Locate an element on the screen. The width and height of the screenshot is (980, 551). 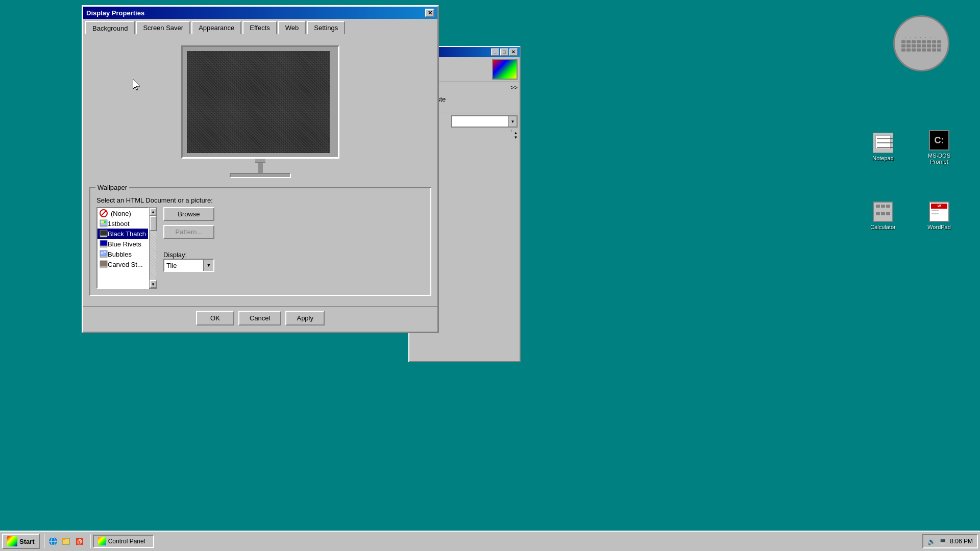
dialog-title: Display Properties is located at coordinates (115, 13).